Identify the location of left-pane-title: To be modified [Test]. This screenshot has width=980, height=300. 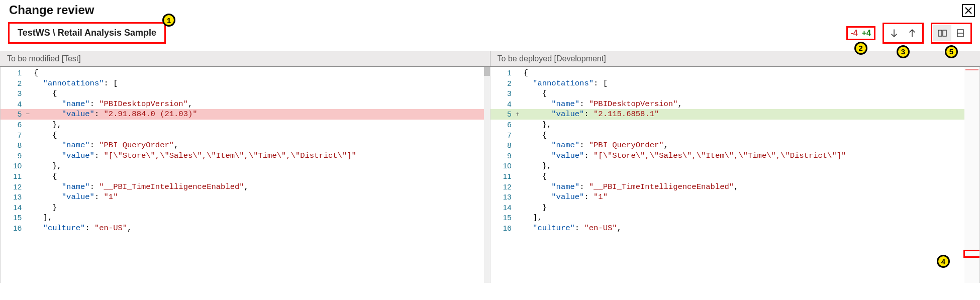
(245, 59).